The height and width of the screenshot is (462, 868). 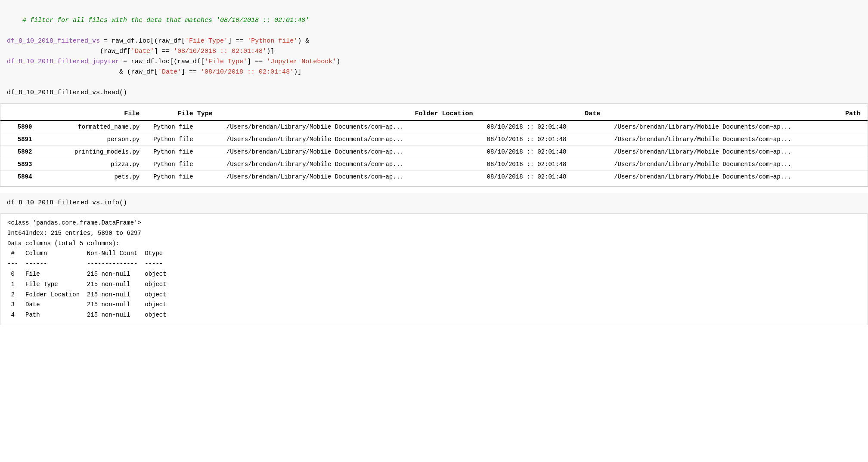 I want to click on code-line-3: (raw_df['Date'] == '08/10/2018 :: 02:01:…, so click(x=434, y=52).